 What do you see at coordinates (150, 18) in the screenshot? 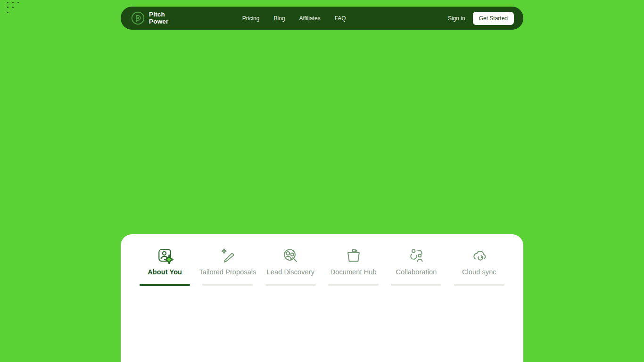
I see `brand-logo: Pitch Power` at bounding box center [150, 18].